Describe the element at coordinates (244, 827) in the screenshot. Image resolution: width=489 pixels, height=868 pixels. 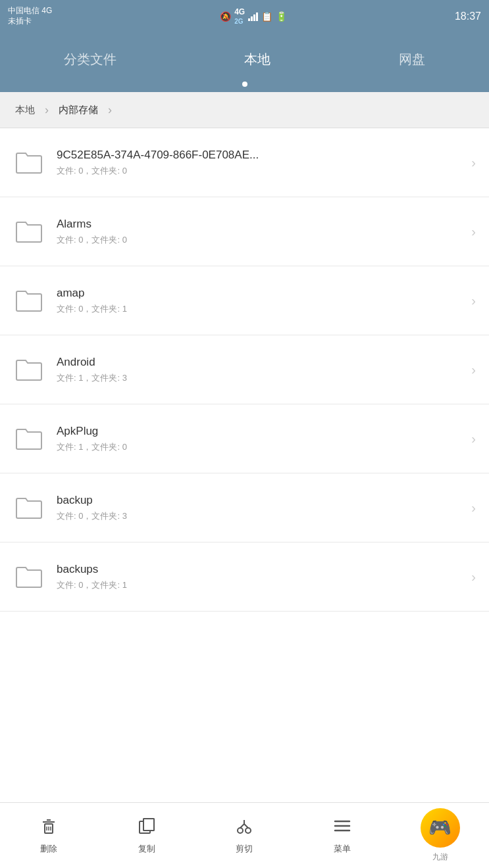
I see `scissors-icon` at that location.